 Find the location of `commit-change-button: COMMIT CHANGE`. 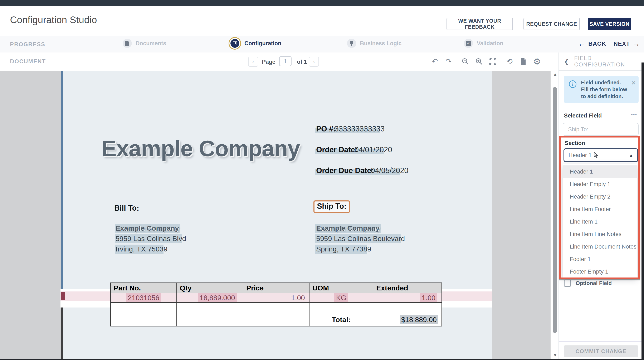

commit-change-button: COMMIT CHANGE is located at coordinates (601, 351).